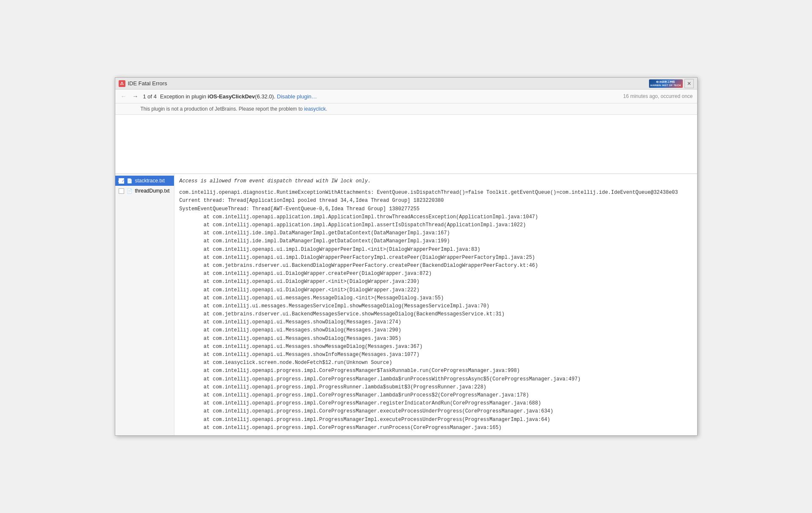 The height and width of the screenshot is (513, 812). Describe the element at coordinates (265, 96) in the screenshot. I see `plugin-version: (6.32.0).` at that location.